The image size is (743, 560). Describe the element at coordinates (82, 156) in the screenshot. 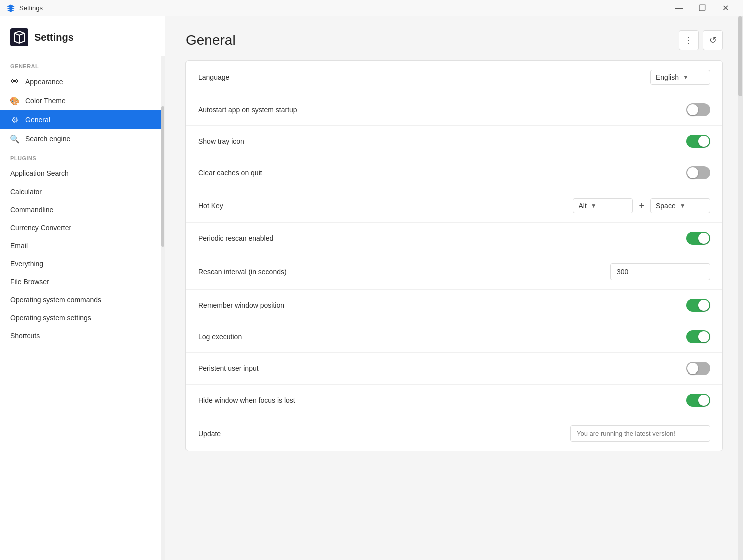

I see `section-label-plugins: PLUGINS` at that location.